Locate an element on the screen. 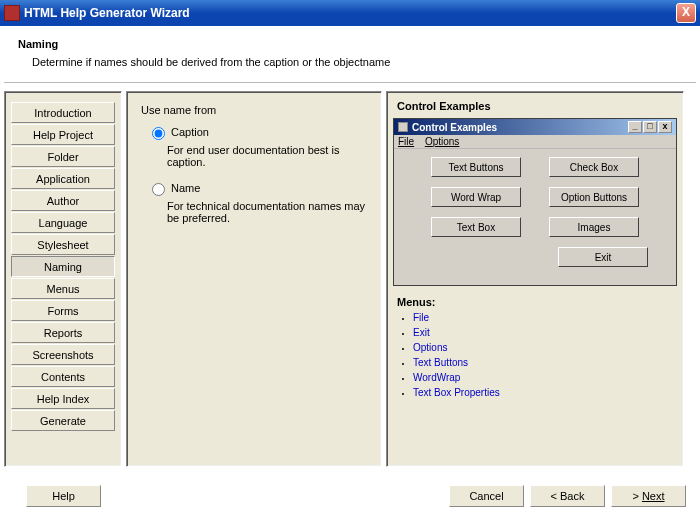 This screenshot has height=511, width=700. sidebar-item-naming: Naming is located at coordinates (63, 266).